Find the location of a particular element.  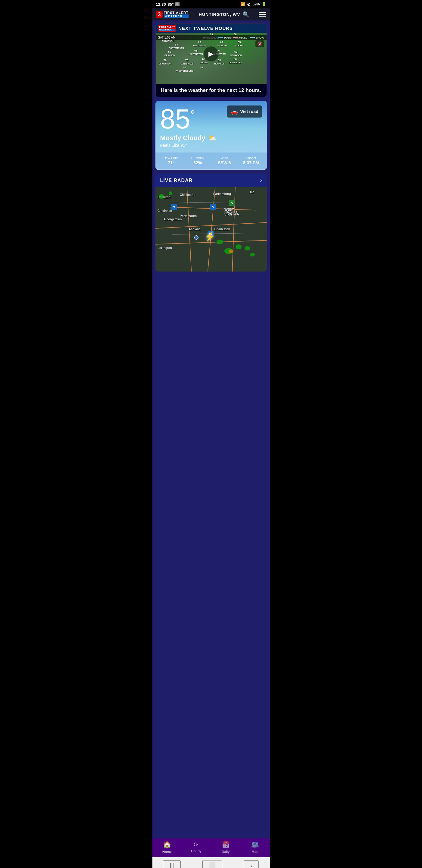

city-ashland: Ashland is located at coordinates (195, 229).